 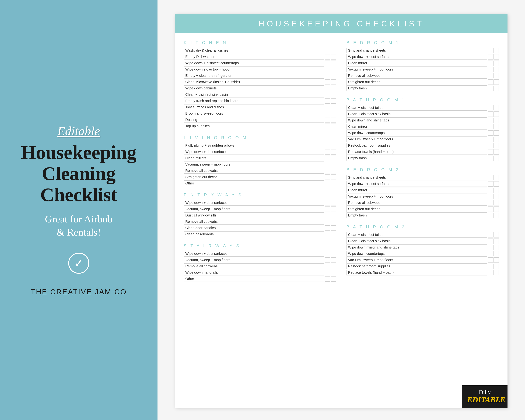 I want to click on section-title-kitchen: K I T C H E N, so click(x=260, y=43).